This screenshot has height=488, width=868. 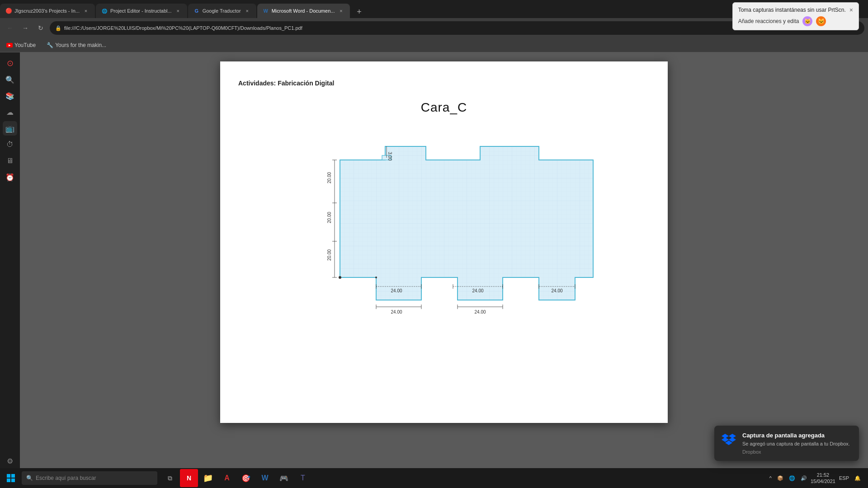 I want to click on dropbox-notification: Captura de pantalla agregada Se agregó u…, so click(x=787, y=443).